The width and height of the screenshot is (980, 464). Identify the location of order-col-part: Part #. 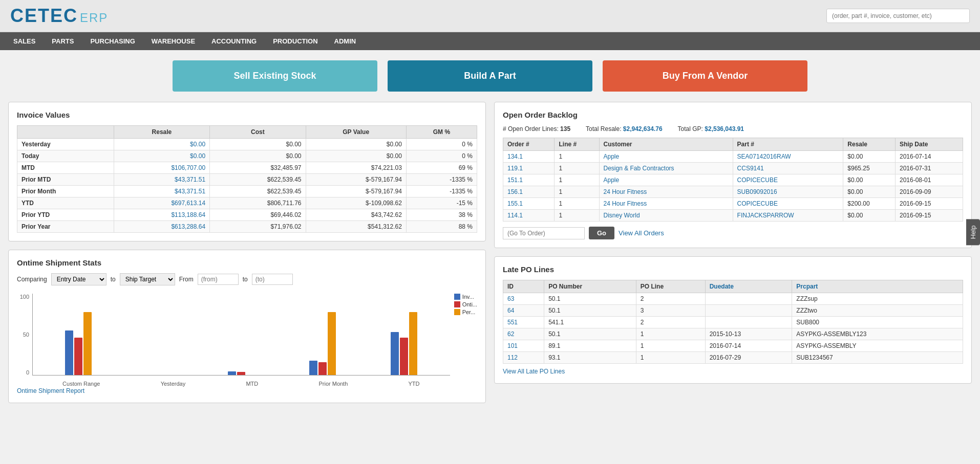
(788, 144).